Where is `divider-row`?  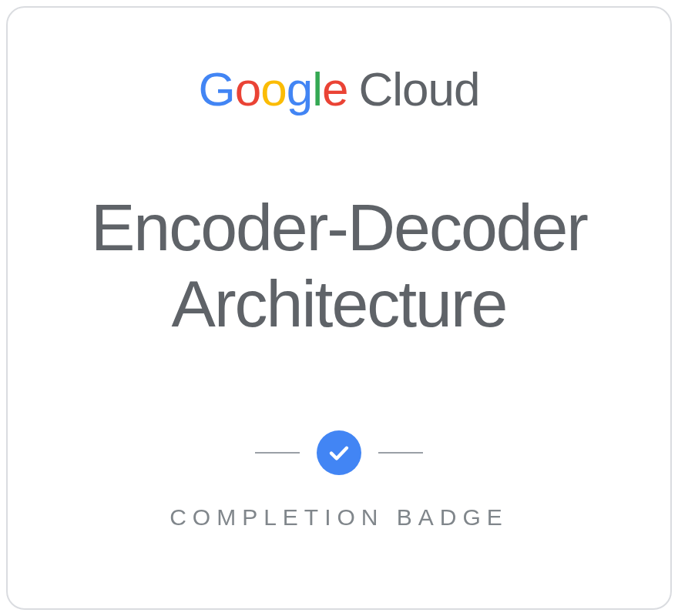 divider-row is located at coordinates (339, 453).